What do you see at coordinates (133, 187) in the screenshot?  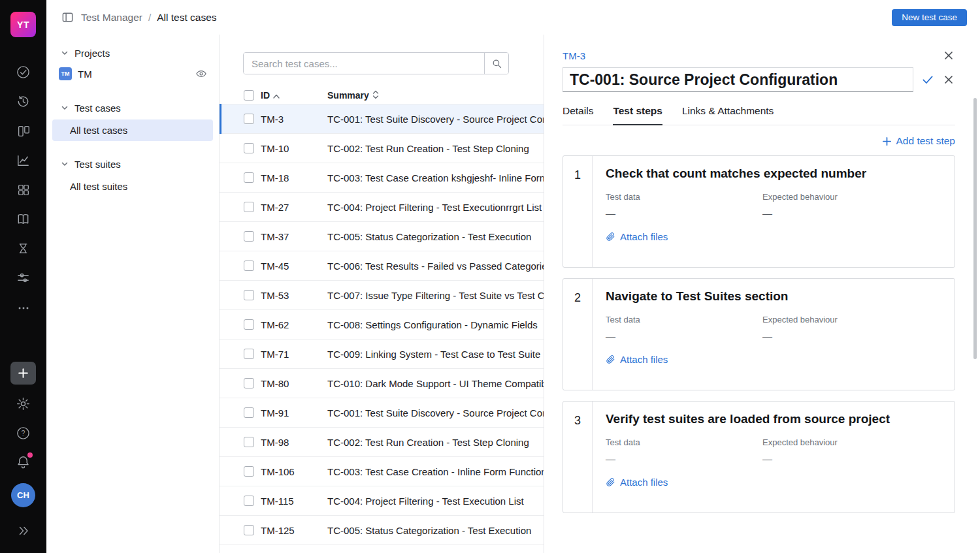 I see `sidebar-item-all-test-suites: All test suites` at bounding box center [133, 187].